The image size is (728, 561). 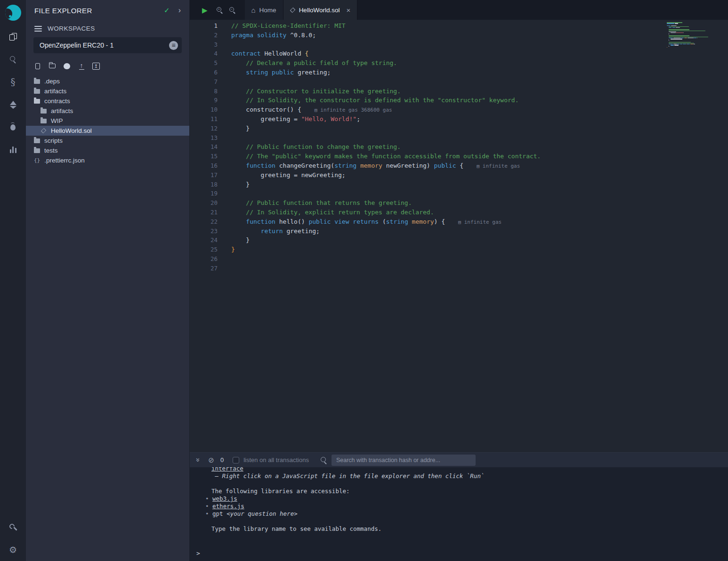 I want to click on line-number: 11, so click(x=203, y=119).